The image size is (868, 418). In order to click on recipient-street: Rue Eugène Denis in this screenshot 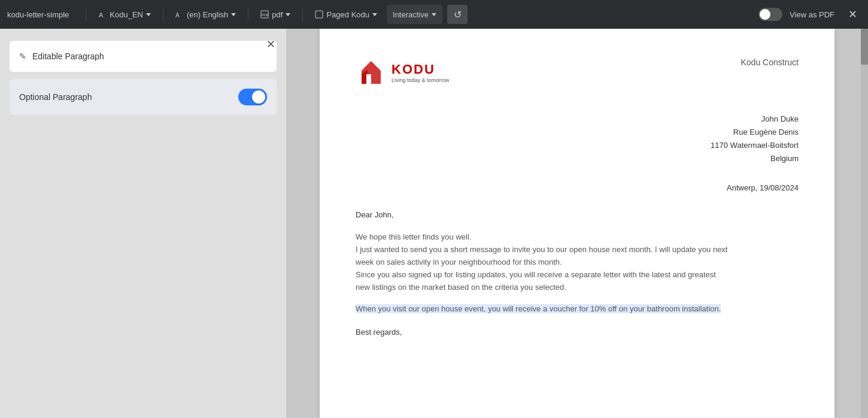, I will do `click(577, 132)`.